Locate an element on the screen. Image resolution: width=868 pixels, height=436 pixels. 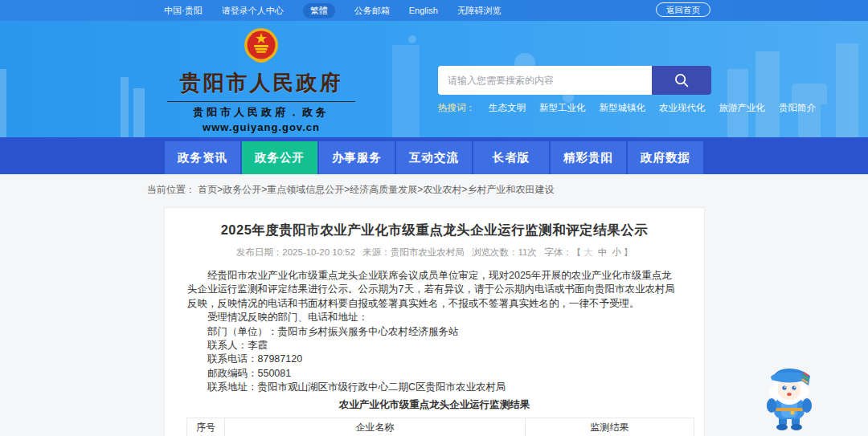
table-header-row: 序号 企业名称 监测结果 is located at coordinates (440, 427).